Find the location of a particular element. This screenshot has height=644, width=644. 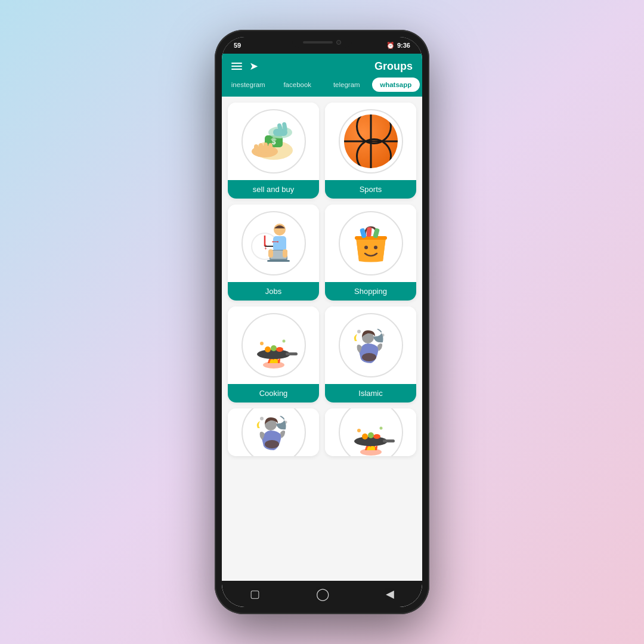

status-right: ⏰ 9:36 is located at coordinates (398, 45).